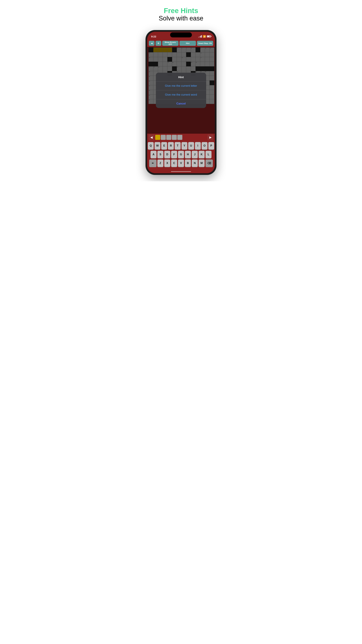 The width and height of the screenshot is (362, 644). I want to click on show-errors-button: Show Errors: OFF, so click(170, 43).